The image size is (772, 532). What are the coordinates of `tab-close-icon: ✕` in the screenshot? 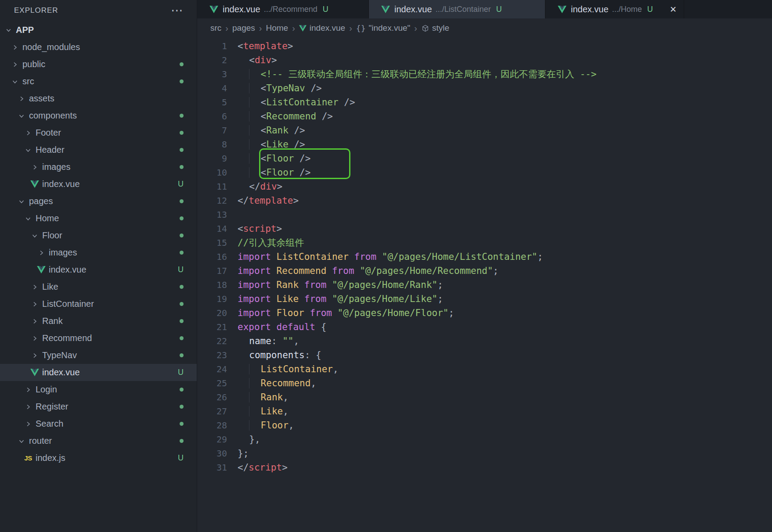 It's located at (673, 10).